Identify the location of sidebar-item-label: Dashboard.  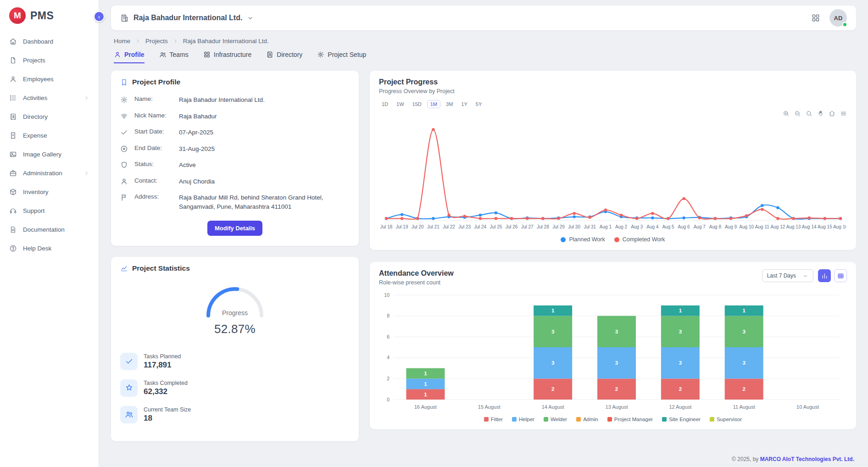
(56, 41).